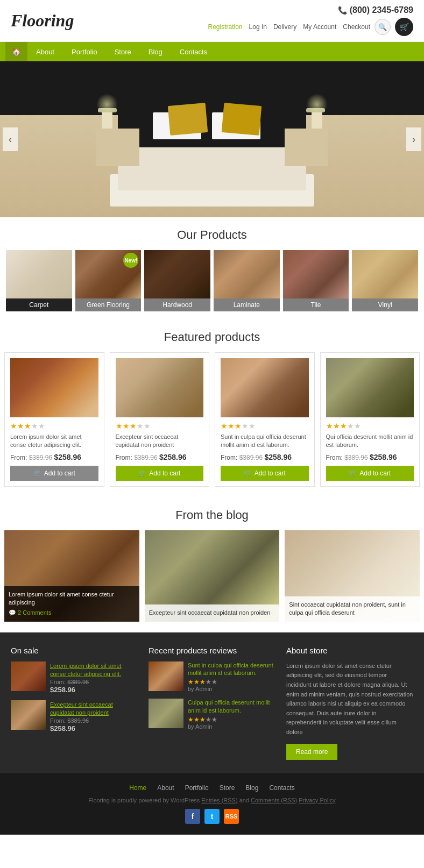 The height and width of the screenshot is (868, 424). What do you see at coordinates (82, 709) in the screenshot?
I see `on-sale-link-2: Excepteur sint occaecat cupidatat non pr…` at bounding box center [82, 709].